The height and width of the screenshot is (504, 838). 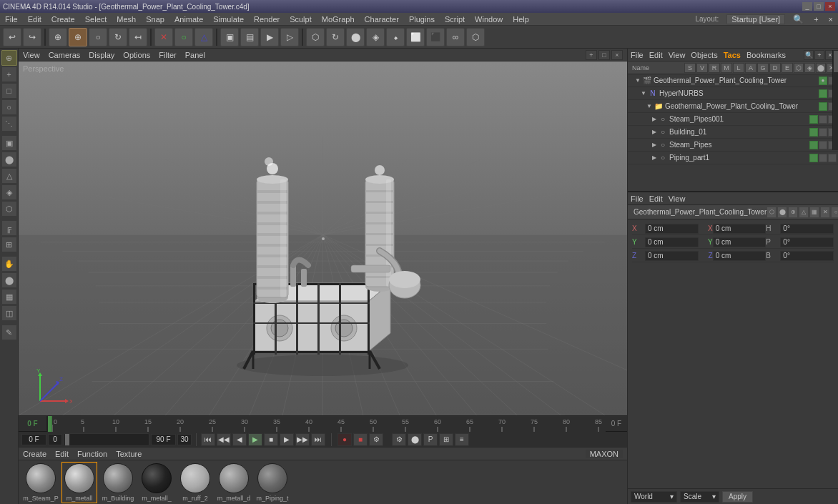 I want to click on y-axis-btn: ○, so click(x=184, y=37).